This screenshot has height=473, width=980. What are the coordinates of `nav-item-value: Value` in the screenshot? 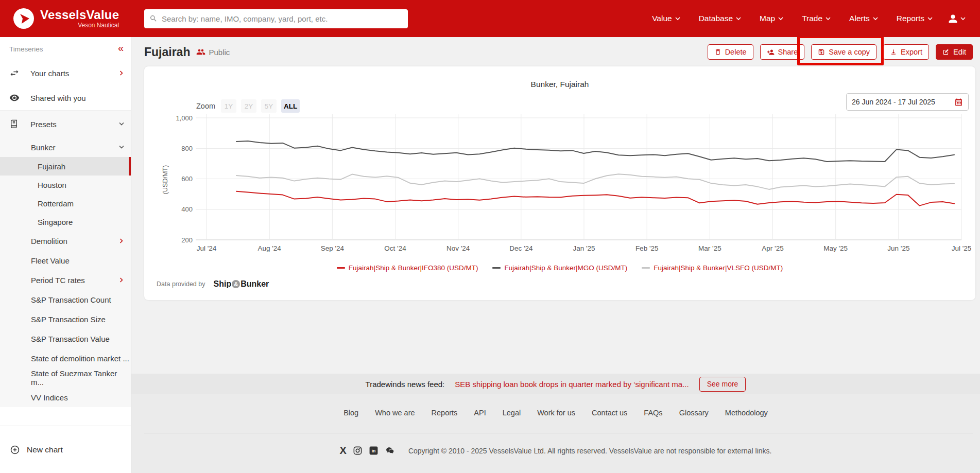 It's located at (666, 19).